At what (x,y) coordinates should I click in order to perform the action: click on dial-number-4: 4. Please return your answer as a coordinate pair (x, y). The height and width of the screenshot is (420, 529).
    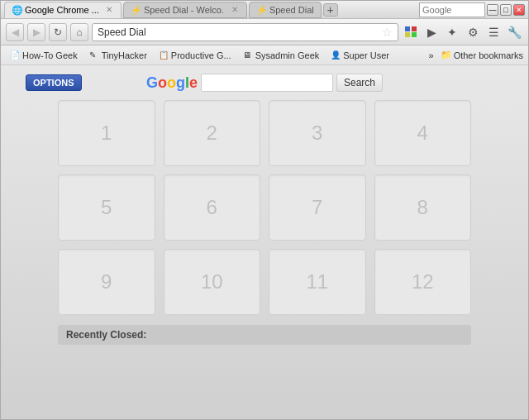
    Looking at the image, I should click on (423, 133).